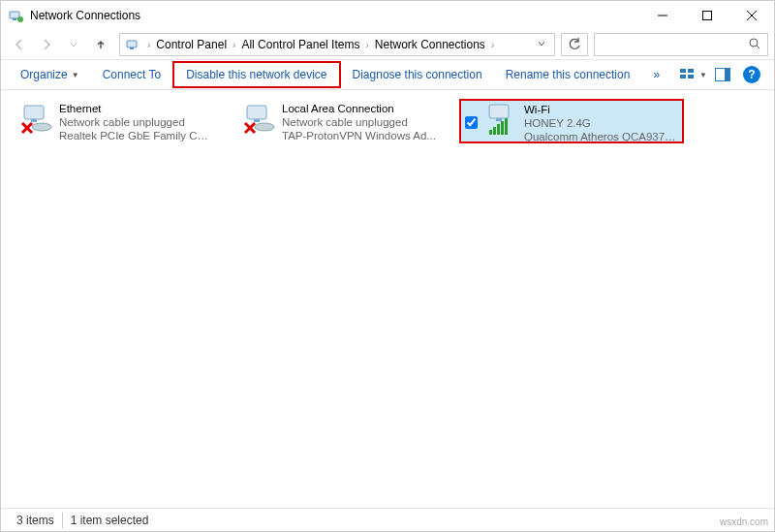  What do you see at coordinates (418, 75) in the screenshot?
I see `diagnose-button: Diagnose this connection` at bounding box center [418, 75].